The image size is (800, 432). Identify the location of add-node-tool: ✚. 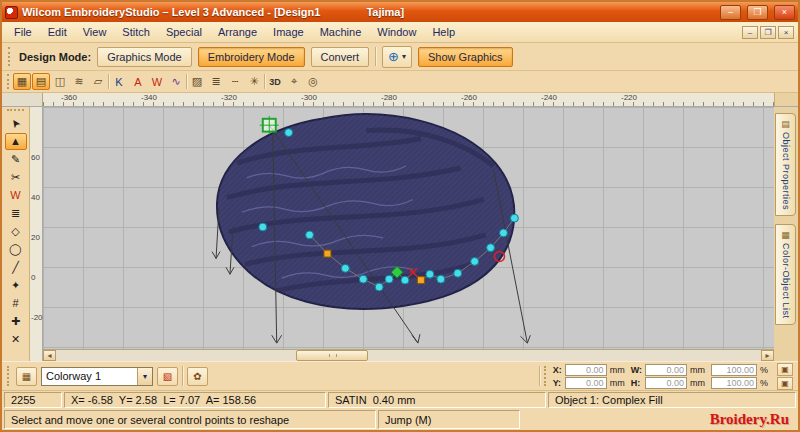
(16, 322).